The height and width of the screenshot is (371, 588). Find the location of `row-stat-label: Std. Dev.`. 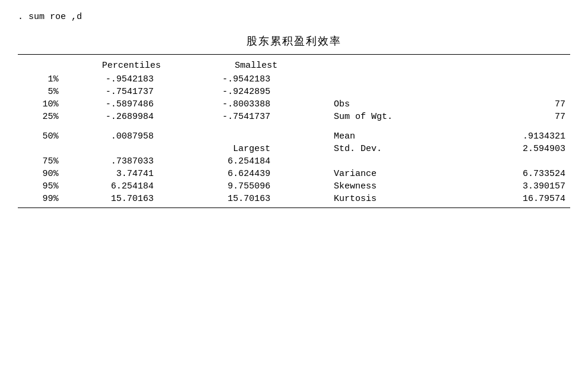

row-stat-label: Std. Dev. is located at coordinates (399, 149).